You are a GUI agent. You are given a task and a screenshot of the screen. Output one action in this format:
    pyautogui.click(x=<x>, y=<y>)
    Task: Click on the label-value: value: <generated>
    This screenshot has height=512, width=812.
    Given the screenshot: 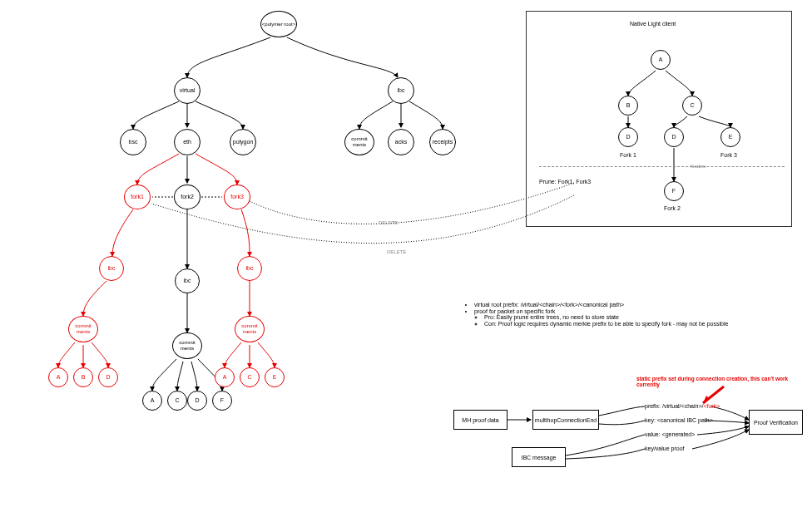 What is the action you would take?
    pyautogui.click(x=670, y=434)
    